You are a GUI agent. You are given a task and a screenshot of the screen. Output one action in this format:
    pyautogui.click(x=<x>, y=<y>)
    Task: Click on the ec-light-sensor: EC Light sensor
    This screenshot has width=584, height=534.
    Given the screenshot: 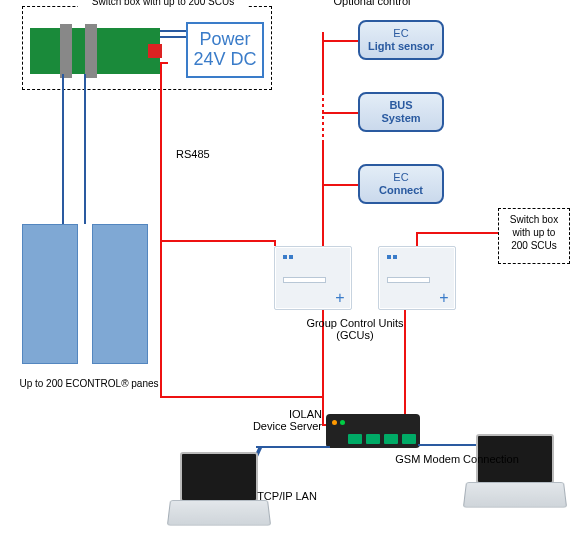 What is the action you would take?
    pyautogui.click(x=401, y=40)
    